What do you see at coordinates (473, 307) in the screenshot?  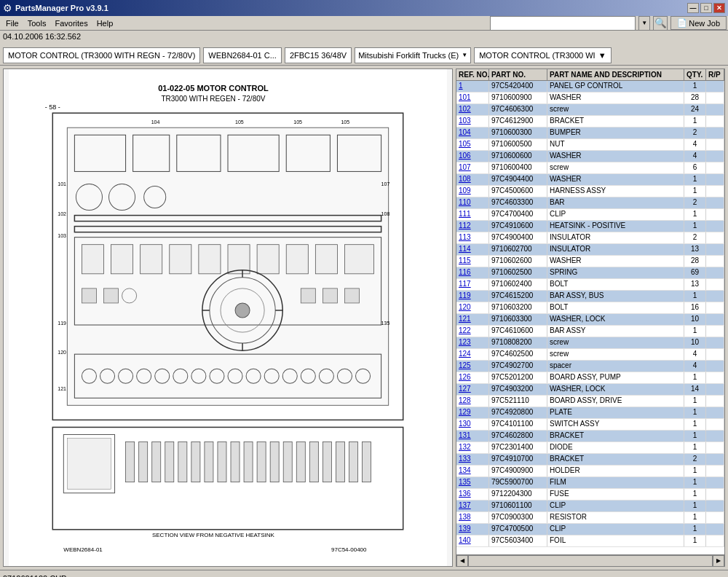 I see `ref-no-cell: 120` at bounding box center [473, 307].